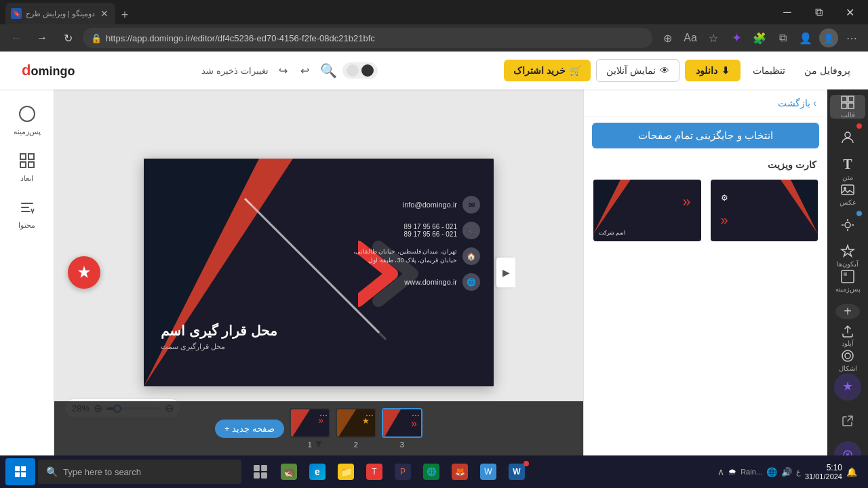 This screenshot has height=488, width=868. Describe the element at coordinates (488, 472) in the screenshot. I see `taskbar-app-9: W` at that location.